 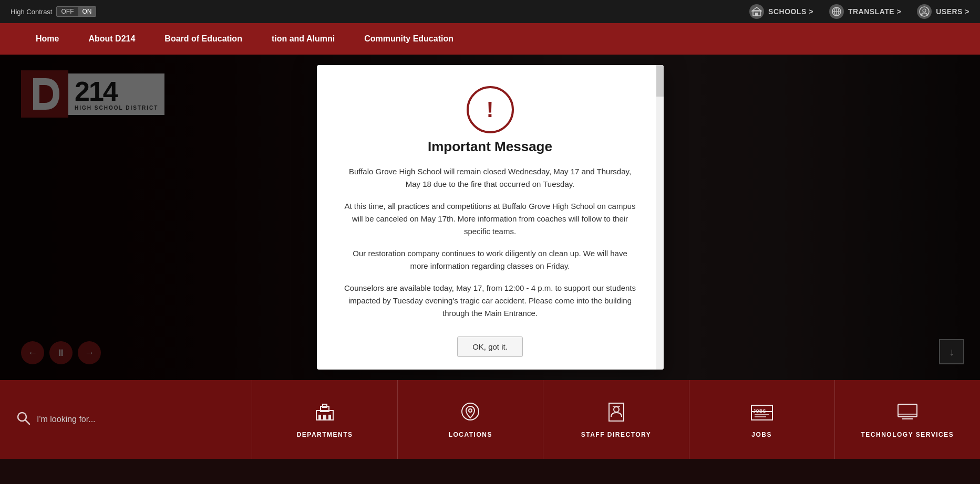 I want to click on nav-community: Community Education, so click(x=409, y=39).